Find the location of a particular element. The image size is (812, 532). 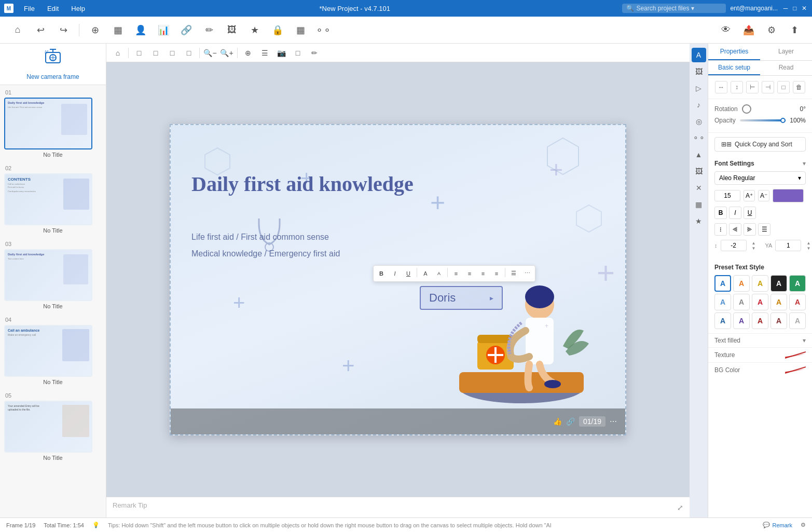

slide-main-title: Daily first aid knowledge is located at coordinates (341, 184).